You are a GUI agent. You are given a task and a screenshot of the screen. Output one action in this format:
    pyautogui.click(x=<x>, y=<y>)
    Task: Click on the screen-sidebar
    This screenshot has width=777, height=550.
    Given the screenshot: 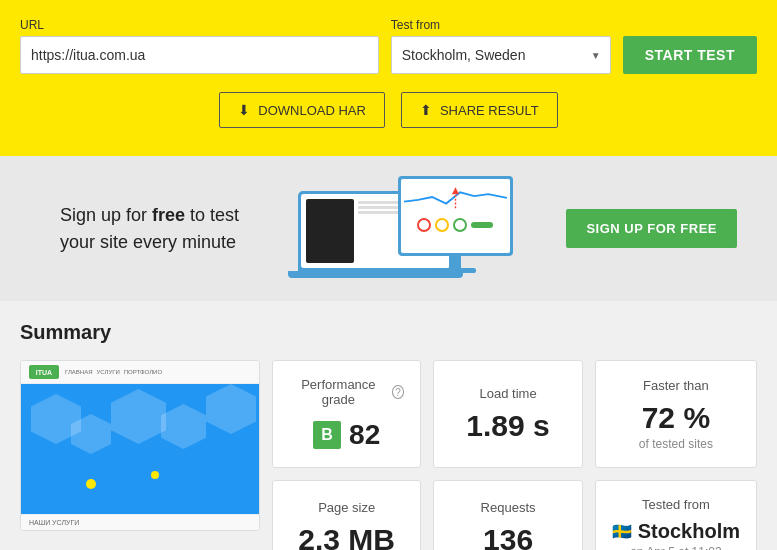 What is the action you would take?
    pyautogui.click(x=330, y=231)
    